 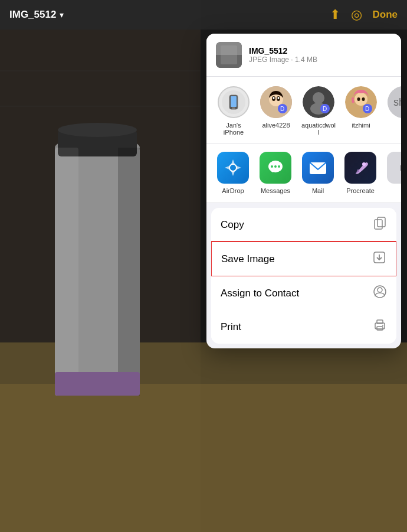 What do you see at coordinates (398, 102) in the screenshot?
I see `svg-text: sh` at bounding box center [398, 102].